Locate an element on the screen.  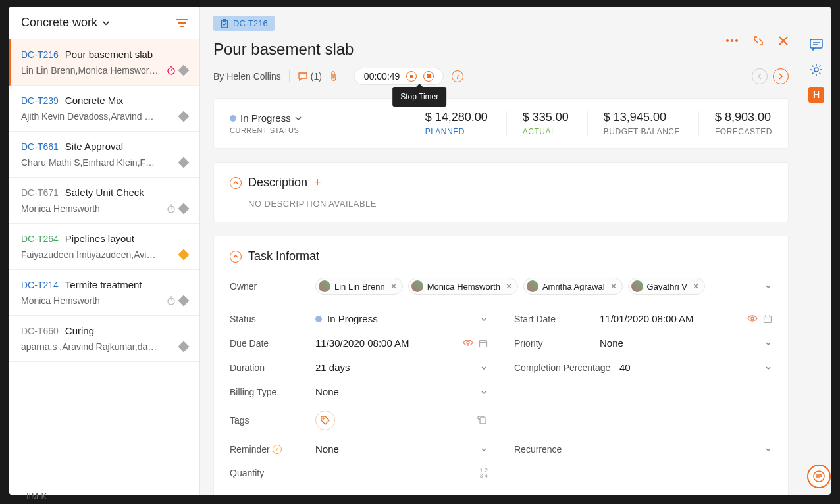
right-rail: H is located at coordinates (816, 58).